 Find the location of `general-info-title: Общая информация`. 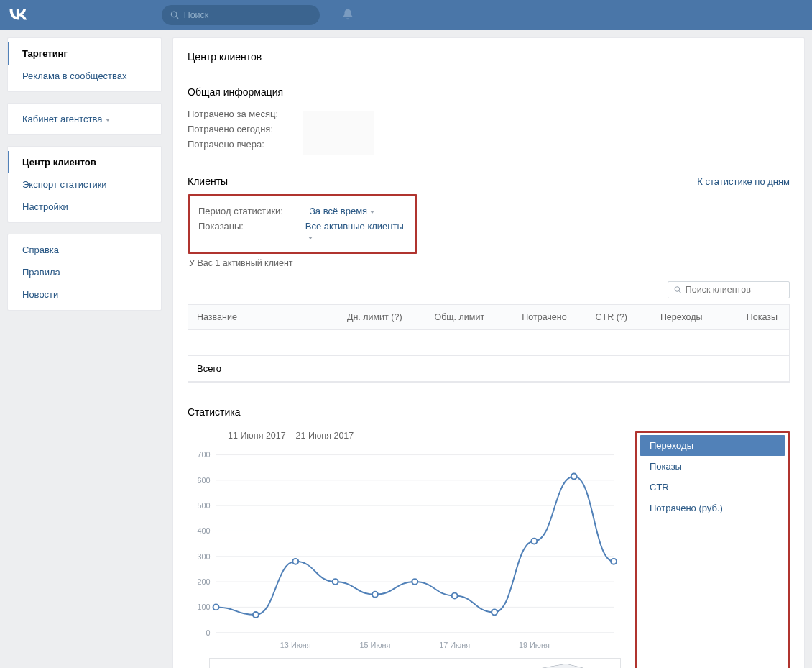

general-info-title: Общая информация is located at coordinates (489, 92).